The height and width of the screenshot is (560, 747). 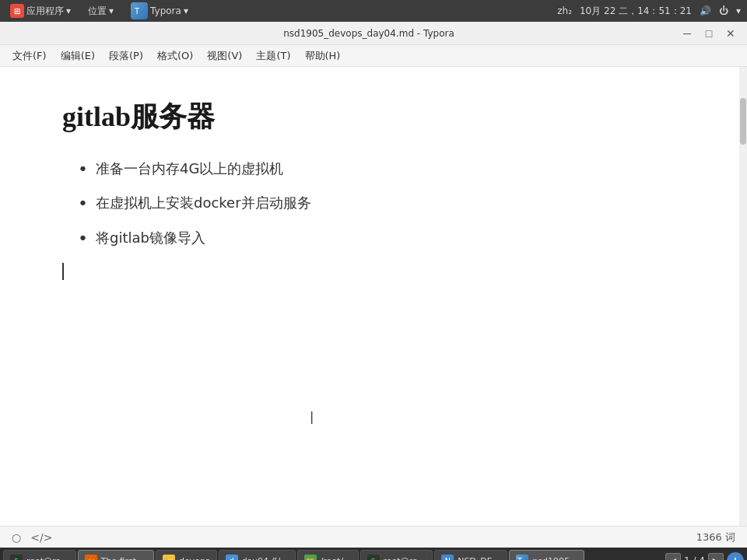 I want to click on menu-paragraph: 段落(P), so click(x=126, y=56).